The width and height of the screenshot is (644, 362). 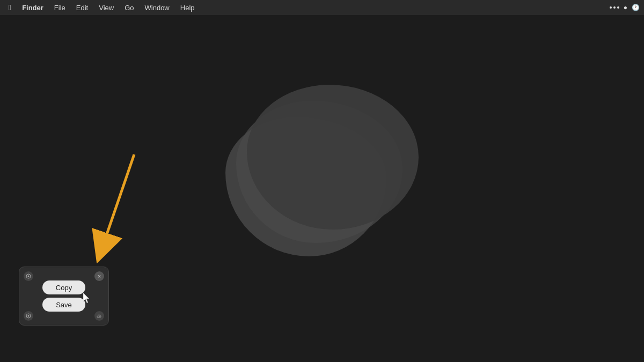 What do you see at coordinates (60, 8) in the screenshot?
I see `file-menu: File` at bounding box center [60, 8].